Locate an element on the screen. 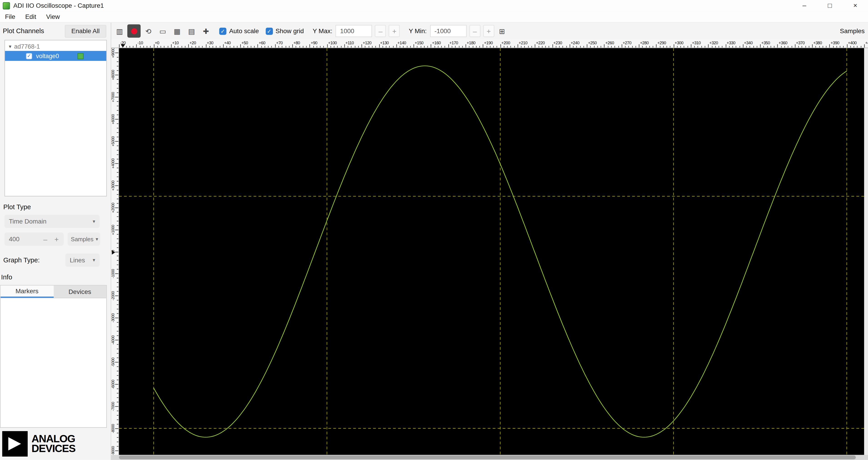  x-tick-label: +340 is located at coordinates (748, 43).